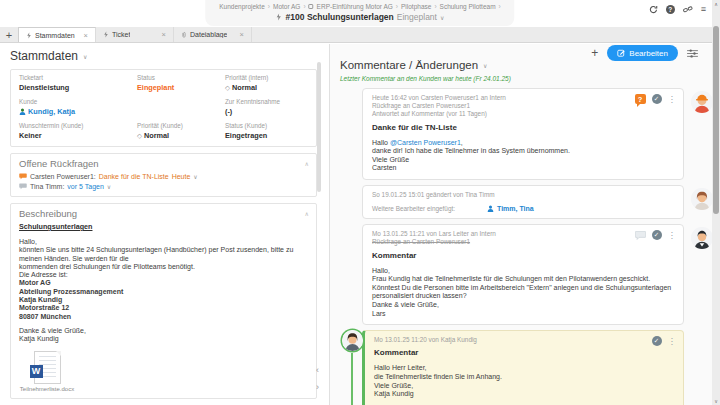 The image size is (720, 405). Describe the element at coordinates (63, 176) in the screenshot. I see `rueckfrage-author: Carsten Poweruser1:` at that location.